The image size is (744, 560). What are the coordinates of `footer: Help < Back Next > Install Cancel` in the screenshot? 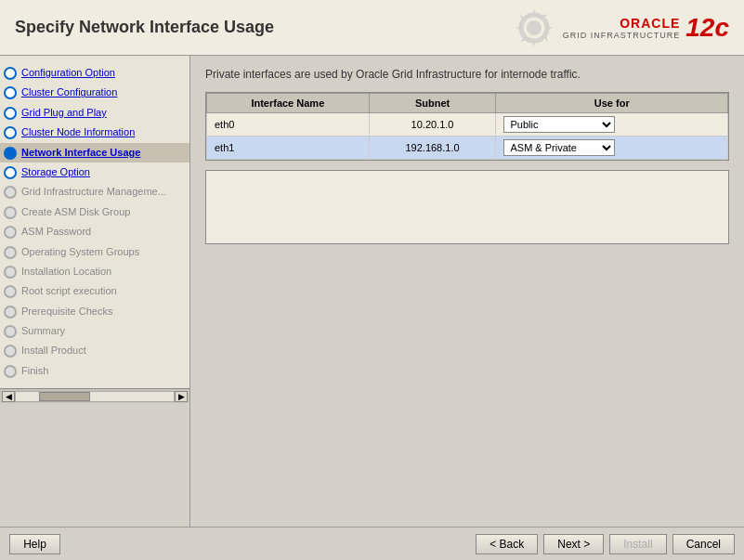 It's located at (372, 543).